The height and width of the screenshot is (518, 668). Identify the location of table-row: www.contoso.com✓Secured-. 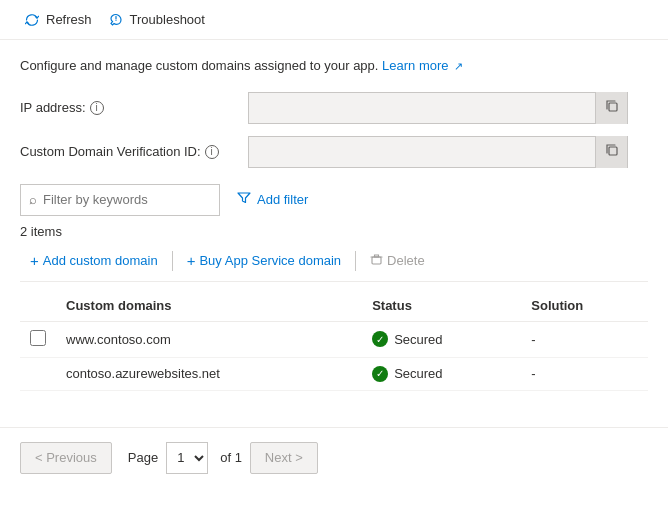
(334, 339).